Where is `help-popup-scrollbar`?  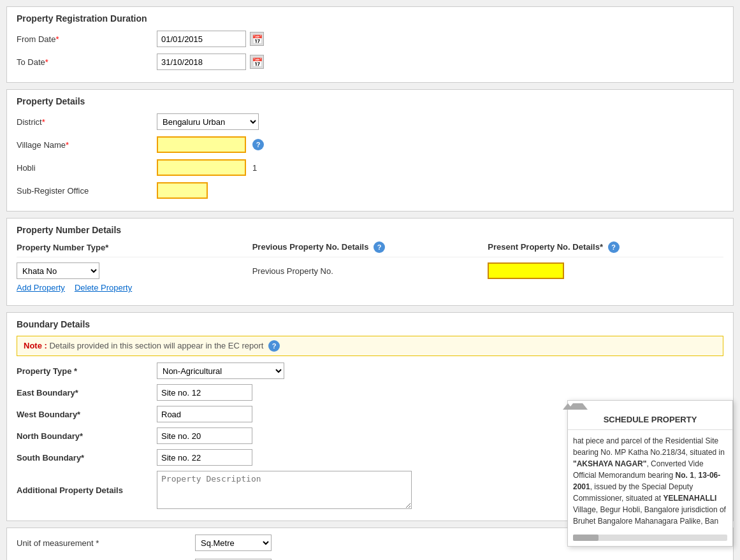
help-popup-scrollbar is located at coordinates (650, 538).